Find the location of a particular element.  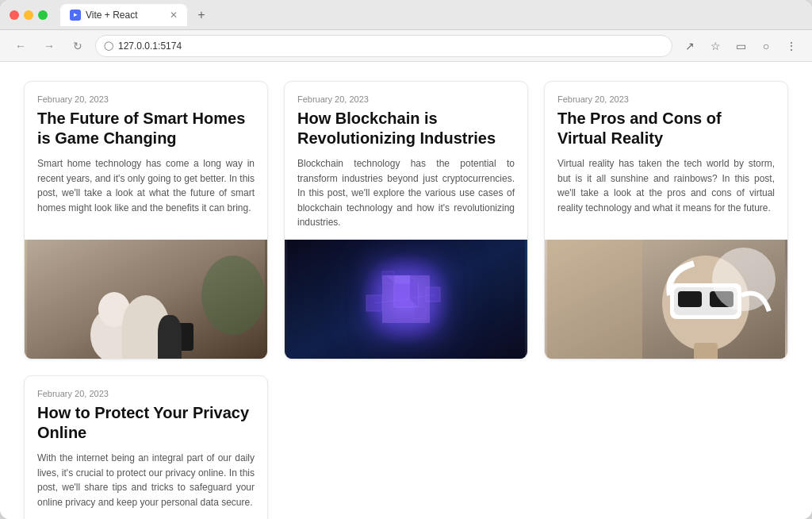

minimize-traffic-light is located at coordinates (29, 15).